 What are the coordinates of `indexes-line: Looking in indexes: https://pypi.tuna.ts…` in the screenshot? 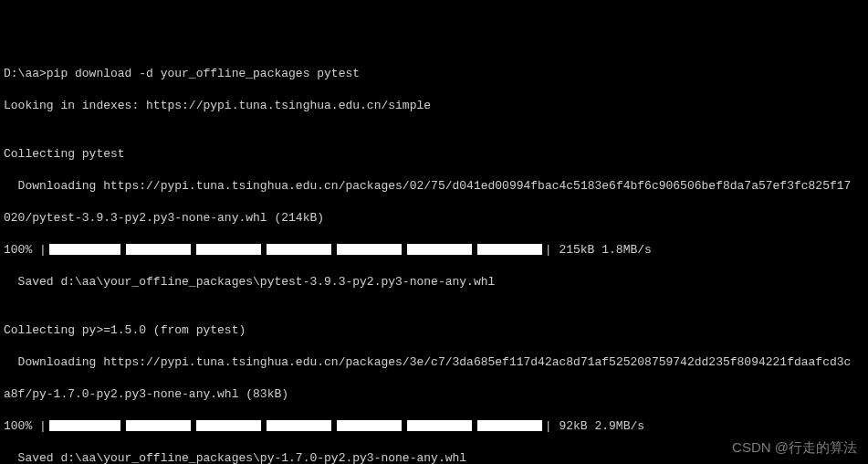 It's located at (434, 106).